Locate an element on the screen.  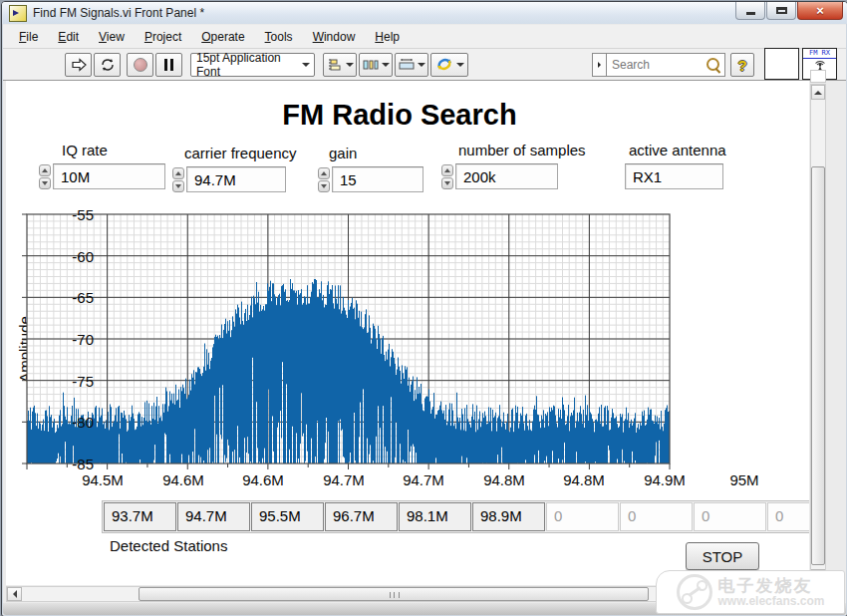
abort-button is located at coordinates (140, 65).